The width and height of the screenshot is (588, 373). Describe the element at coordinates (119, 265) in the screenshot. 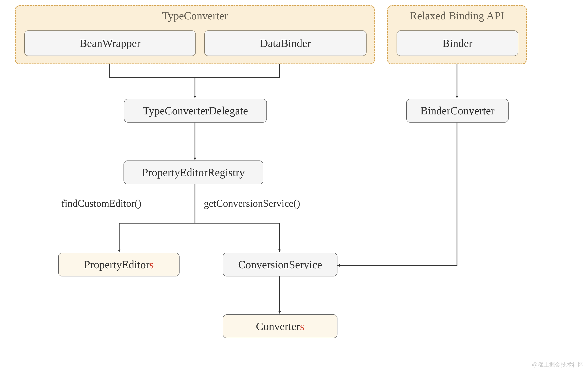

I see `node-propertyeditors-label: PropertyEditors` at that location.